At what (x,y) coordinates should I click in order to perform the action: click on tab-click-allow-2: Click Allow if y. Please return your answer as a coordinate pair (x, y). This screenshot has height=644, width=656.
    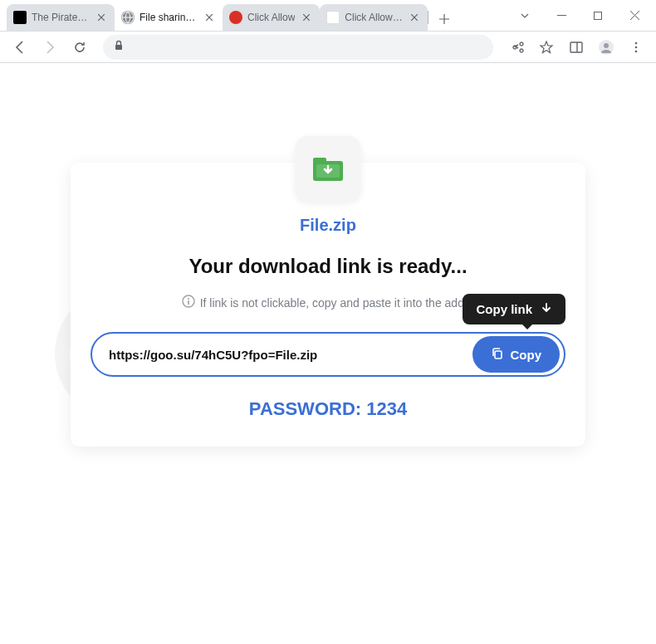
    Looking at the image, I should click on (374, 17).